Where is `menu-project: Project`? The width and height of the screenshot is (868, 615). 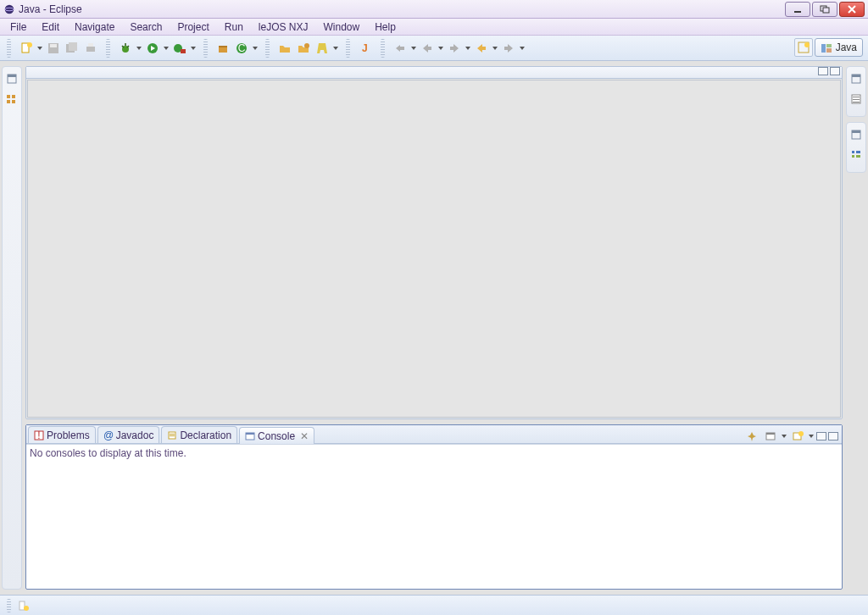 menu-project: Project is located at coordinates (193, 27).